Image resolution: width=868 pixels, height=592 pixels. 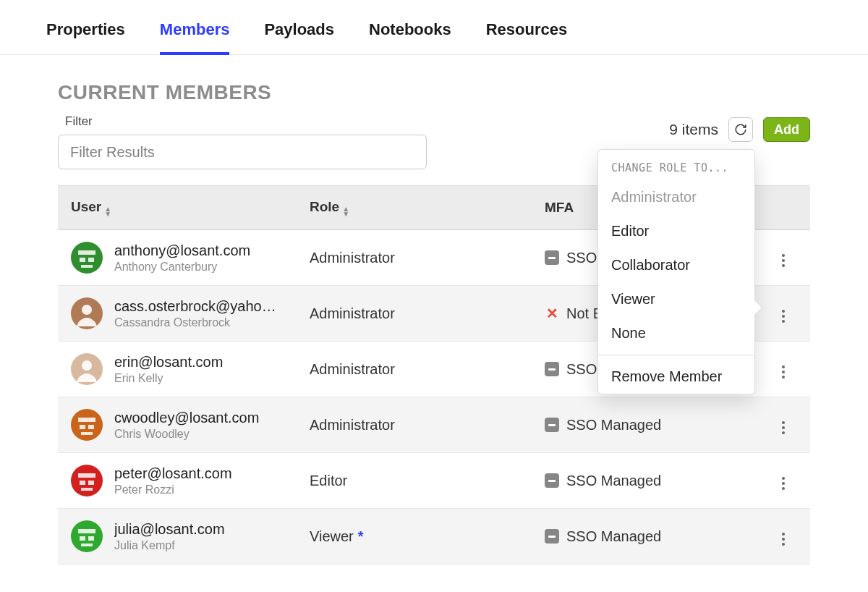 I want to click on user-email: cwoodley@losant.com, so click(x=187, y=418).